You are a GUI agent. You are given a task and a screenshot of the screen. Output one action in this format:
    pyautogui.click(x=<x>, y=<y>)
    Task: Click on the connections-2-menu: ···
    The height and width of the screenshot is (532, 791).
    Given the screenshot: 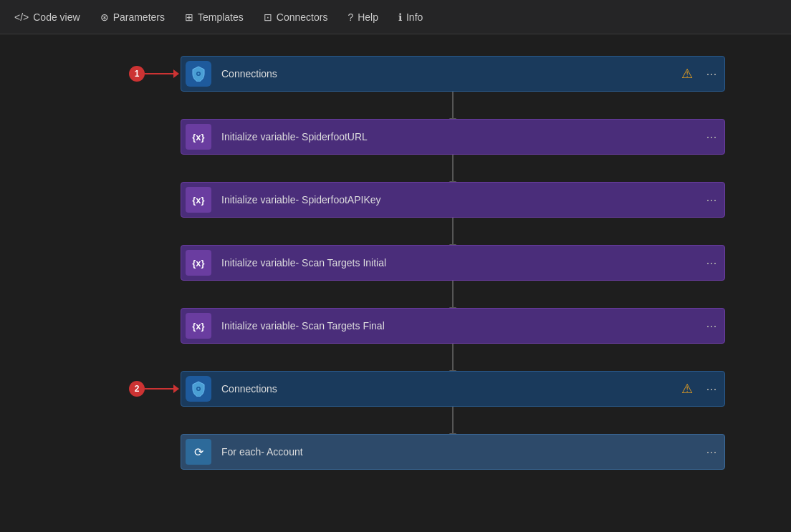 What is the action you would take?
    pyautogui.click(x=711, y=389)
    